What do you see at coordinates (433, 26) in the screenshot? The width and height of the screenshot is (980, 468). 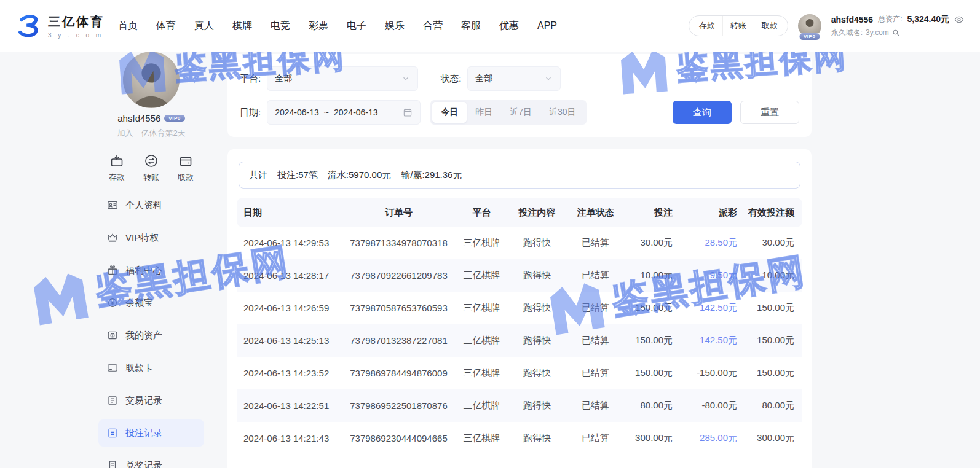 I see `nav-item: 合营` at bounding box center [433, 26].